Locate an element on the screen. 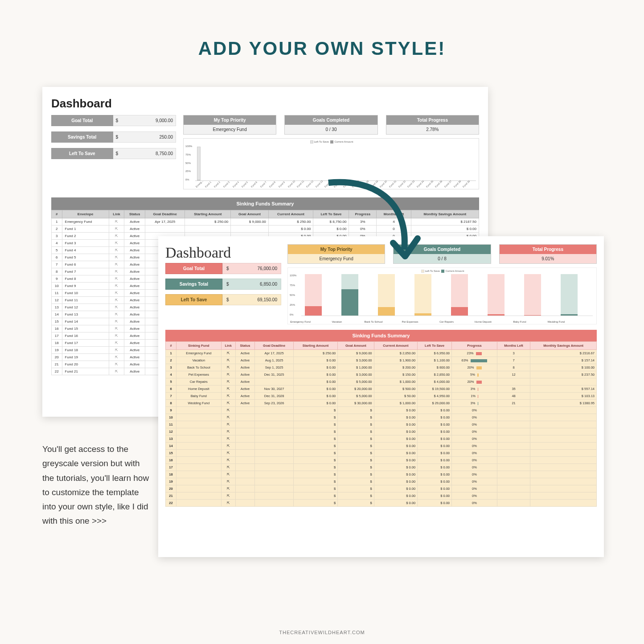  goals-completed-label: Goals Completed is located at coordinates (331, 120).